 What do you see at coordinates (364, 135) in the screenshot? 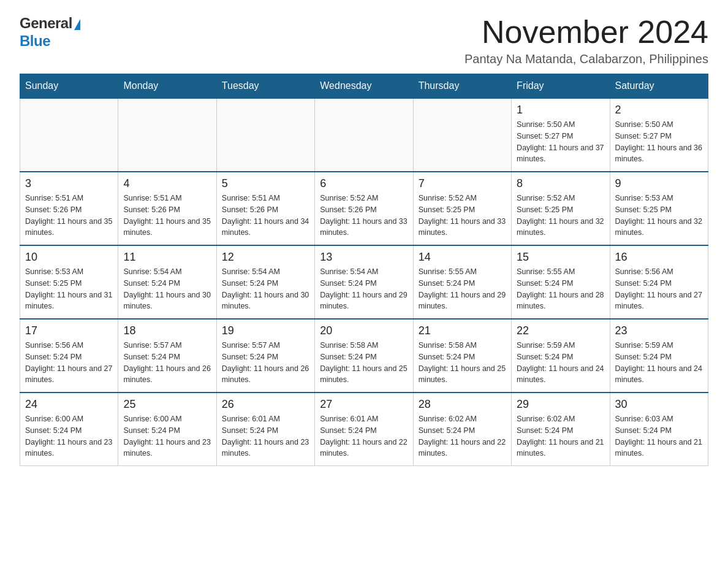
I see `calendar-week-row: 1Sunrise: 5:50 AMSunset: 5:27 PMDaylight…` at bounding box center [364, 135].